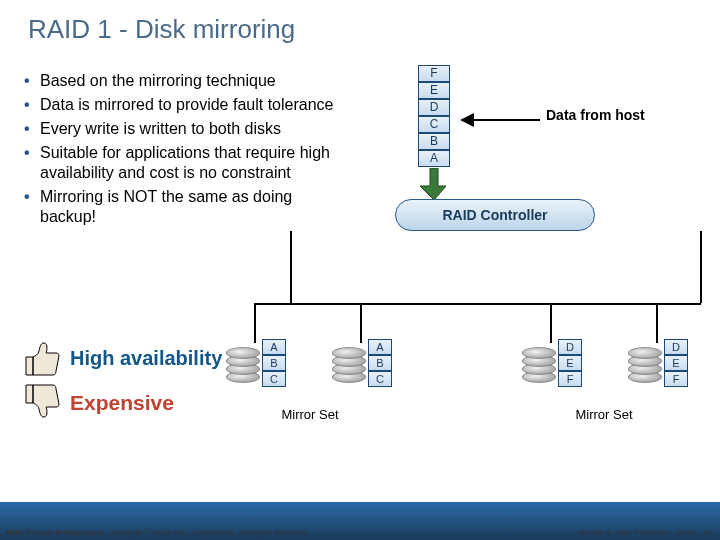  I want to click on bullet-item: Mirroring is NOT the same as doing backu…, so click(184, 207).